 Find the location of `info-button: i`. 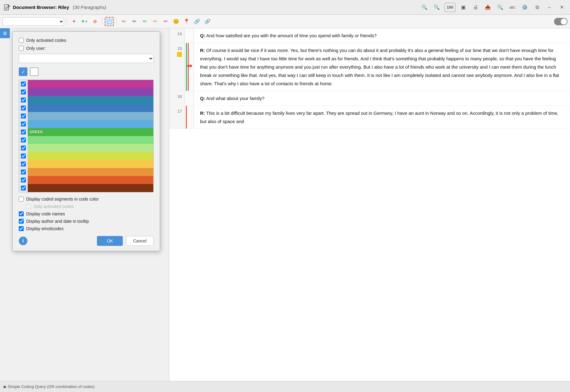

info-button: i is located at coordinates (23, 241).